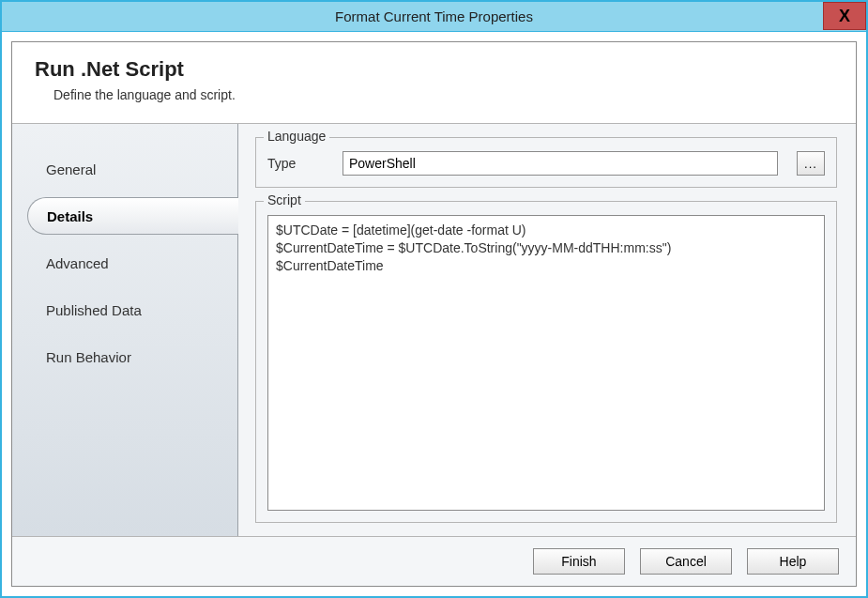 Image resolution: width=868 pixels, height=598 pixels. What do you see at coordinates (686, 561) in the screenshot?
I see `cancel-button: Cancel` at bounding box center [686, 561].